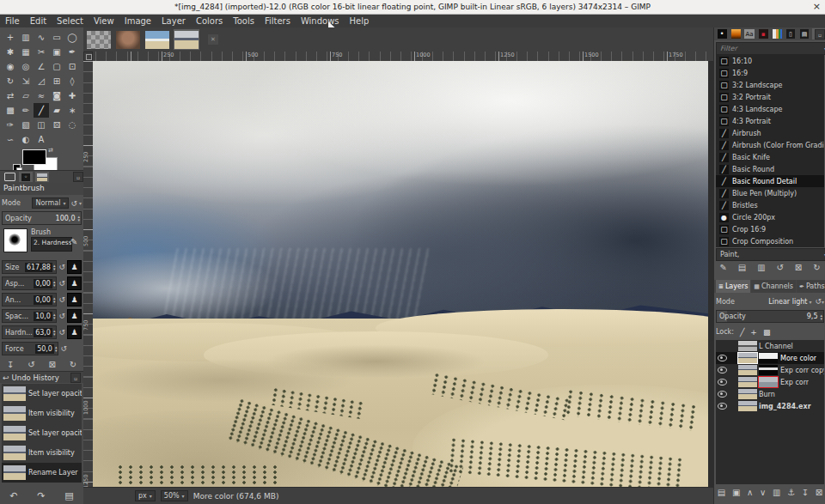 This screenshot has height=504, width=825. Describe the element at coordinates (52, 244) in the screenshot. I see `brush-name-select: 2. Hardness 0` at that location.